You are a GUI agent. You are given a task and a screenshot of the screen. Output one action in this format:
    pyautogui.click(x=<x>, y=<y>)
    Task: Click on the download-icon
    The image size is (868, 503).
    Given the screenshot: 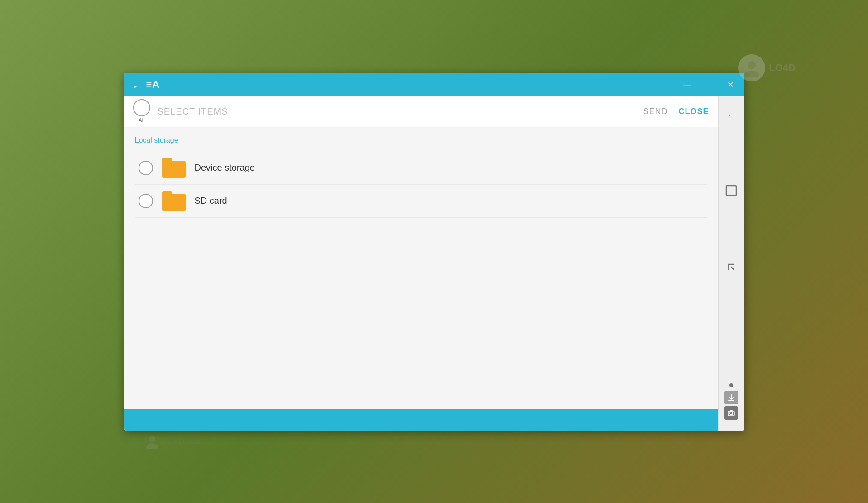 What is the action you would take?
    pyautogui.click(x=731, y=398)
    